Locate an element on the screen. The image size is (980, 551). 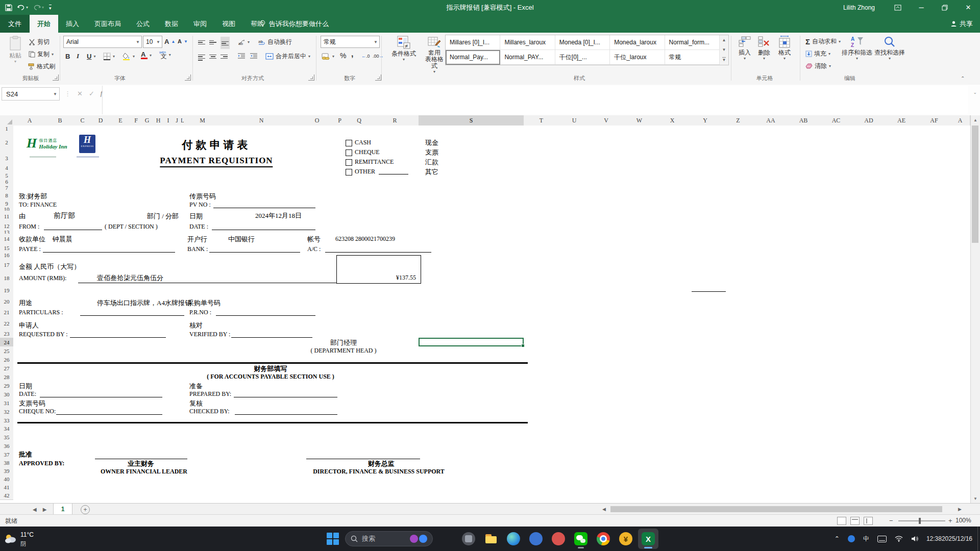
column-header-N: N is located at coordinates (261, 120).